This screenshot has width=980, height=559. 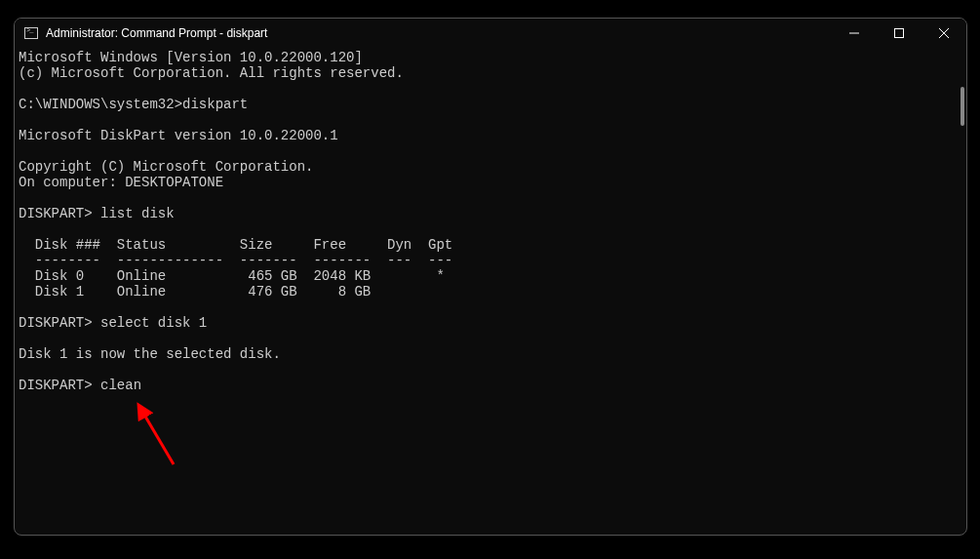 I want to click on copyright-line: (c) Microsoft Corporation. All rights re…, so click(x=211, y=73).